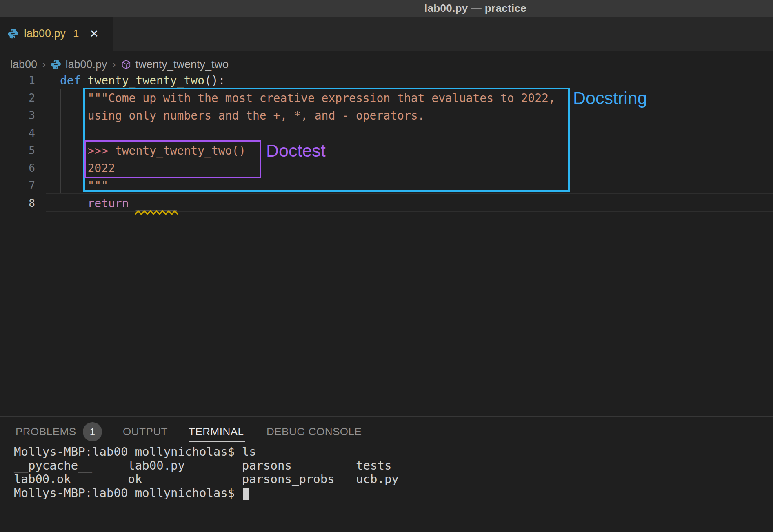  Describe the element at coordinates (145, 432) in the screenshot. I see `panel-tab-output: OUTPUT` at that location.